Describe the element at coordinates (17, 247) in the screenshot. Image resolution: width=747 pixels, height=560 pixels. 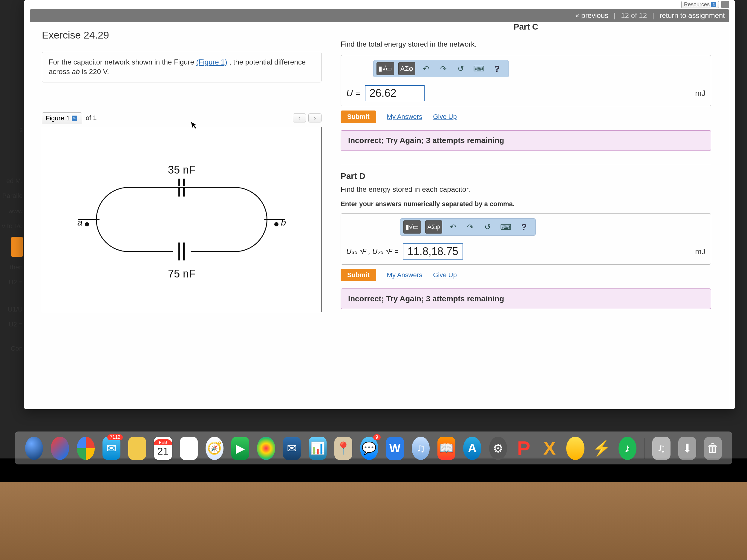
I see `sidebar-chip` at that location.